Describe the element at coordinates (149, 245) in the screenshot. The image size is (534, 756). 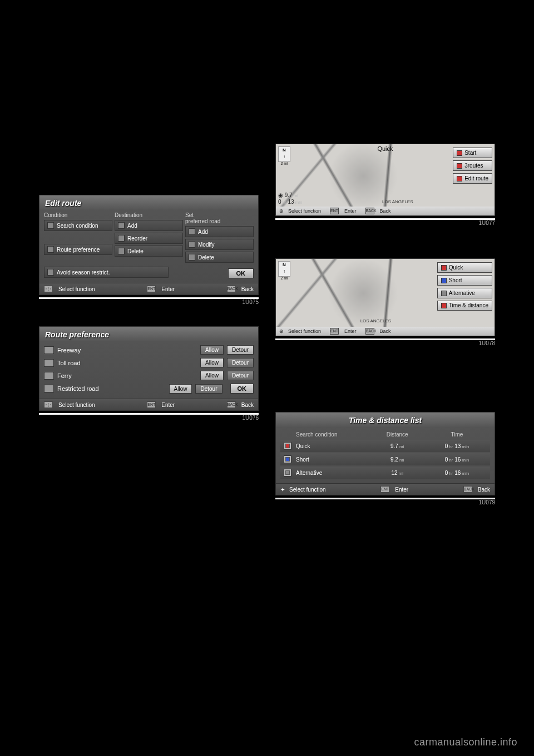
I see `edit-route-panel: Edit route Condition Search condition Ro…` at that location.